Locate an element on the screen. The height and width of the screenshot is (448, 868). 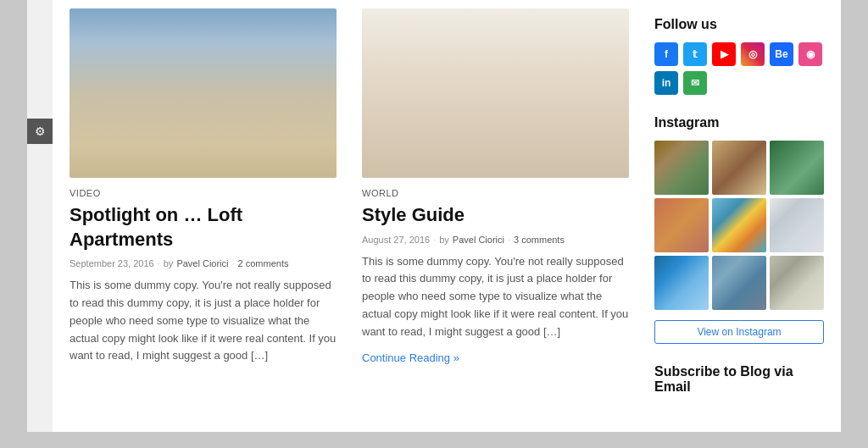
post-comments-2: 3 comments is located at coordinates (539, 240).